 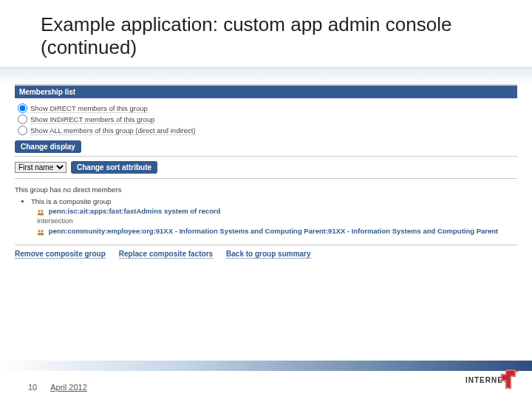 What do you see at coordinates (22, 120) in the screenshot?
I see `radio-indirect` at bounding box center [22, 120].